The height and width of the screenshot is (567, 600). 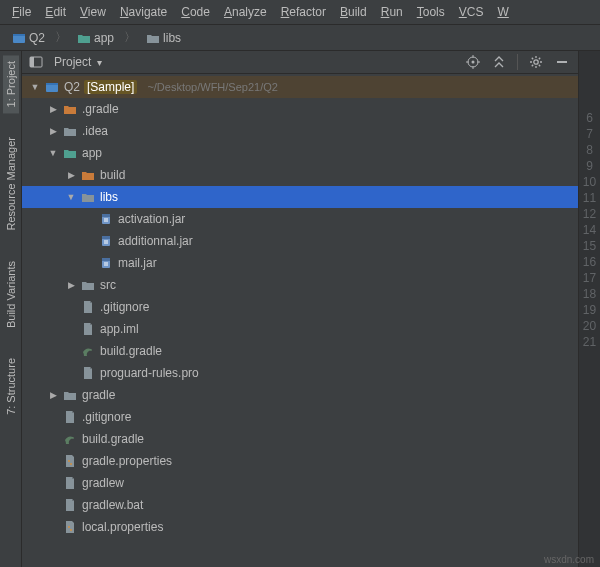 What do you see at coordinates (152, 219) in the screenshot?
I see `node-label: activation.jar` at bounding box center [152, 219].